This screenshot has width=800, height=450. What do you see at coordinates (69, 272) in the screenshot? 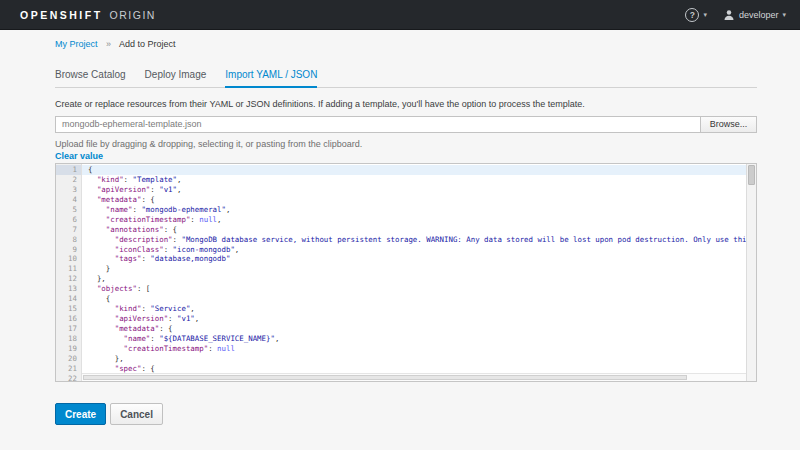
I see `editor-gutter: 12345678910111213141516171819202122` at bounding box center [69, 272].